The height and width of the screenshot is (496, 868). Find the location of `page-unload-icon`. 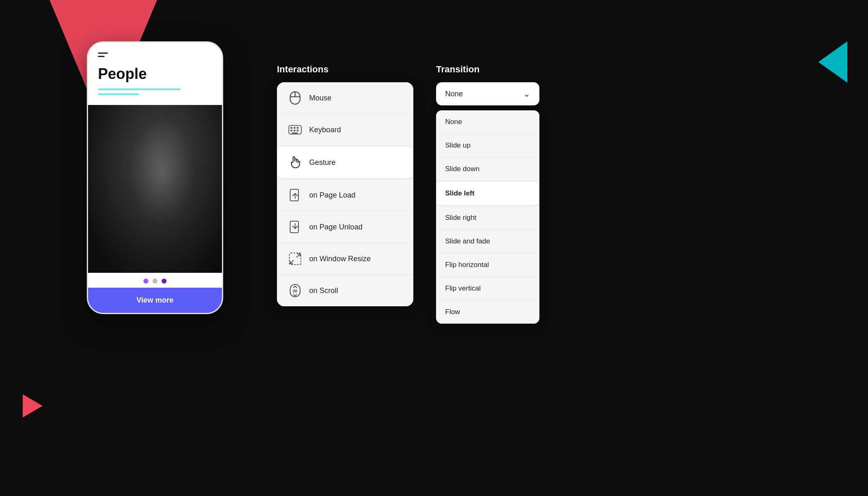

page-unload-icon is located at coordinates (295, 227).